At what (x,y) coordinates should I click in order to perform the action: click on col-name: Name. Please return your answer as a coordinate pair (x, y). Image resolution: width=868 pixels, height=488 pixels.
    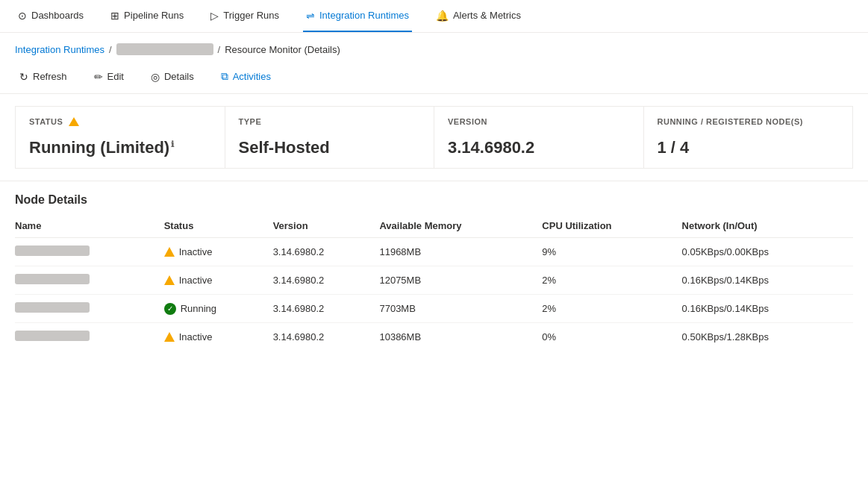
    Looking at the image, I should click on (90, 226).